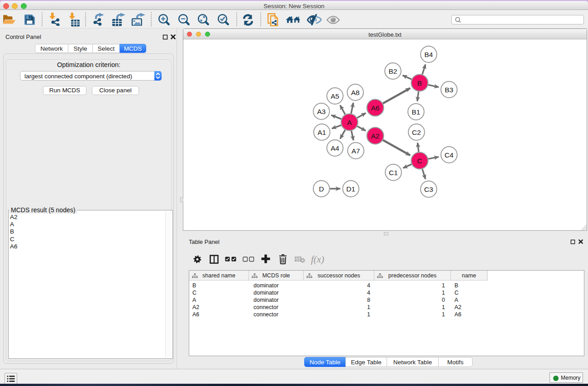 Image resolution: width=588 pixels, height=386 pixels. I want to click on svg-text: A7, so click(356, 151).